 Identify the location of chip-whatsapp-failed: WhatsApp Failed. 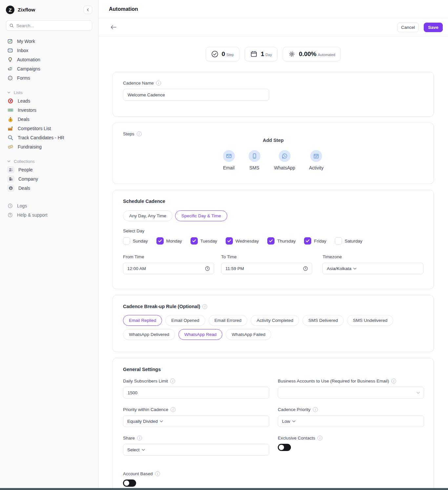
(249, 334).